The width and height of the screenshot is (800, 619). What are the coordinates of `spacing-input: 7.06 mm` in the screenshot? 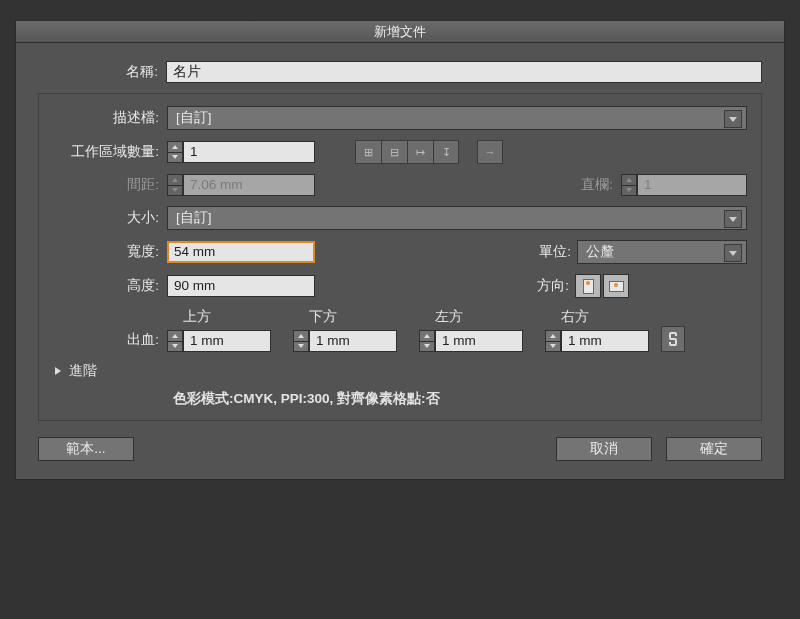 It's located at (249, 185).